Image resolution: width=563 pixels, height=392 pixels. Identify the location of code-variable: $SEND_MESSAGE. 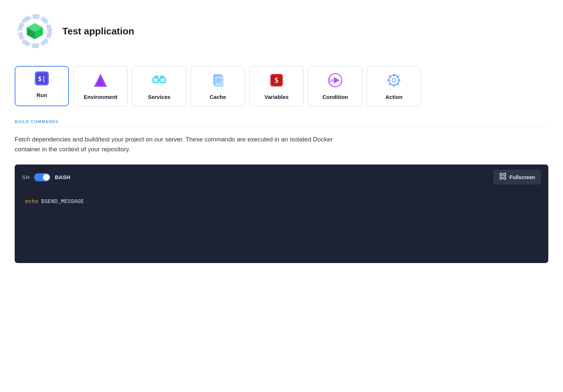
(62, 201).